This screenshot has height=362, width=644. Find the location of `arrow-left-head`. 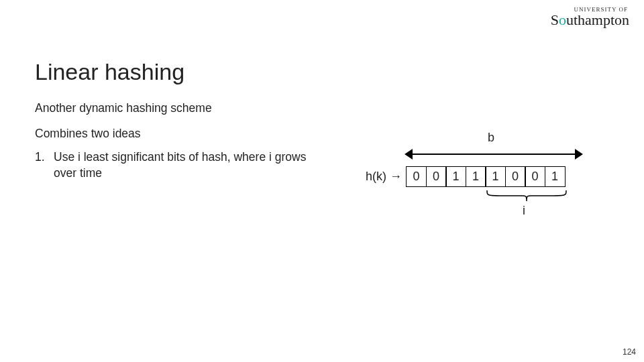

arrow-left-head is located at coordinates (409, 154).